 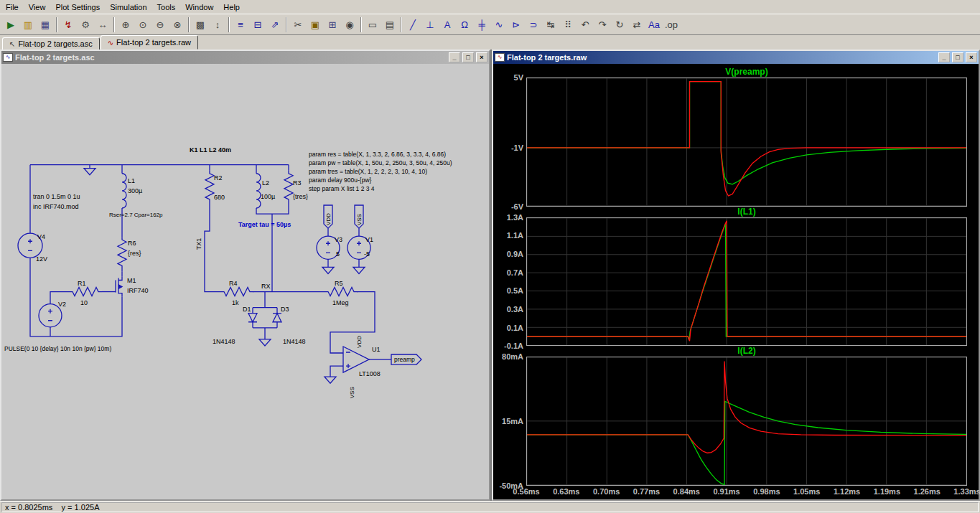 What do you see at coordinates (568, 24) in the screenshot?
I see `drag-icon: ⠿` at bounding box center [568, 24].